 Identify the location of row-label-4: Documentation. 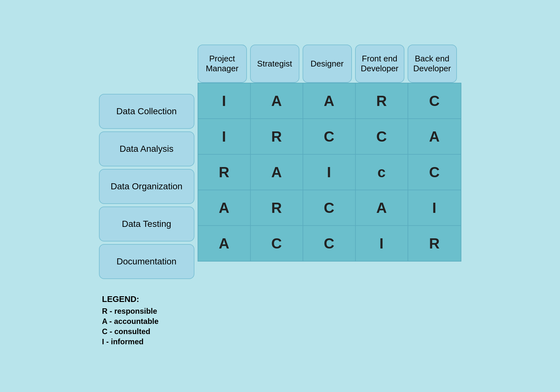
(147, 262).